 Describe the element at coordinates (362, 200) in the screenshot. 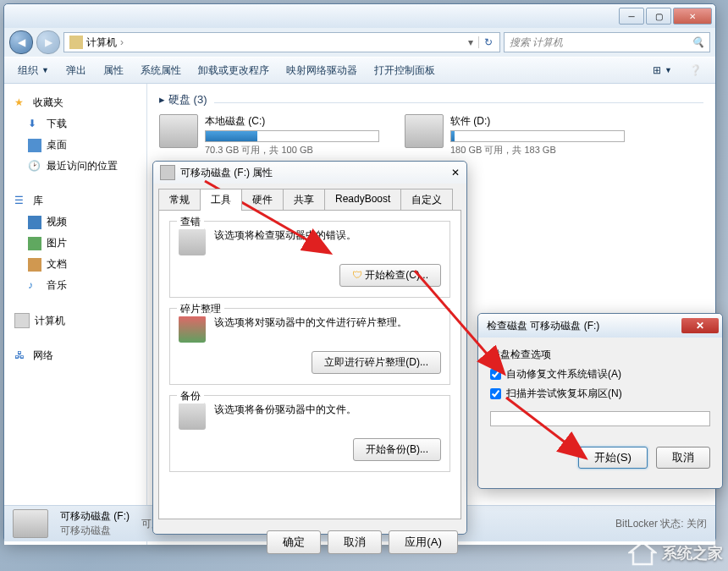

I see `tab-readyboost: ReadyBoost` at that location.